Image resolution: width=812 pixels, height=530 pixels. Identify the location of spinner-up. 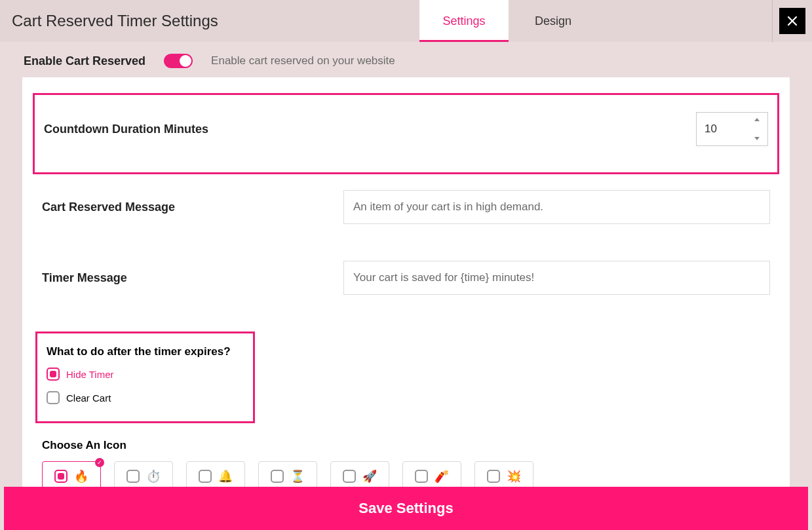
(757, 119).